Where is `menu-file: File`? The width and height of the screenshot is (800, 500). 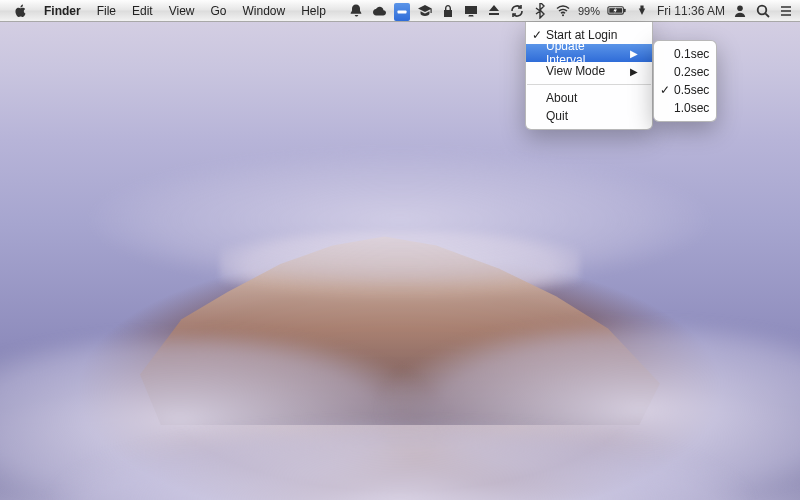
menu-file: File is located at coordinates (106, 11).